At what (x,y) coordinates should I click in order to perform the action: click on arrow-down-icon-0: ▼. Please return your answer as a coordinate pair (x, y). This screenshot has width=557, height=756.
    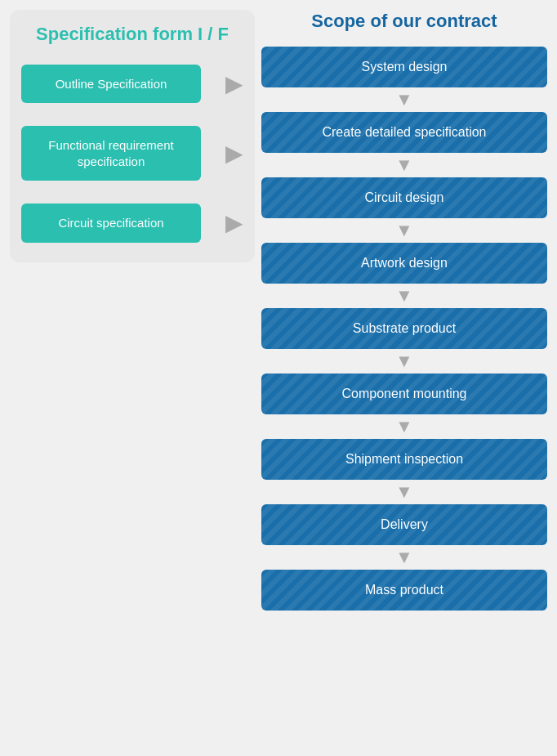
    Looking at the image, I should click on (404, 100).